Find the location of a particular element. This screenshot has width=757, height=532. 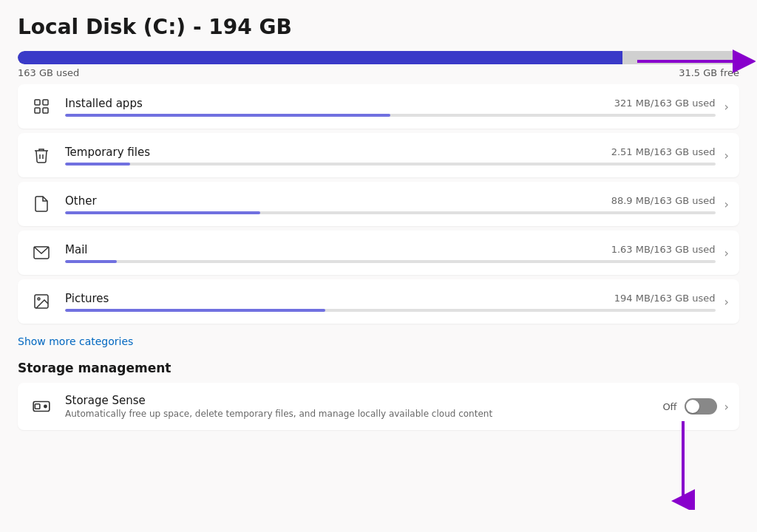

category-content: Installed apps 321 MB/163 GB used is located at coordinates (390, 106).